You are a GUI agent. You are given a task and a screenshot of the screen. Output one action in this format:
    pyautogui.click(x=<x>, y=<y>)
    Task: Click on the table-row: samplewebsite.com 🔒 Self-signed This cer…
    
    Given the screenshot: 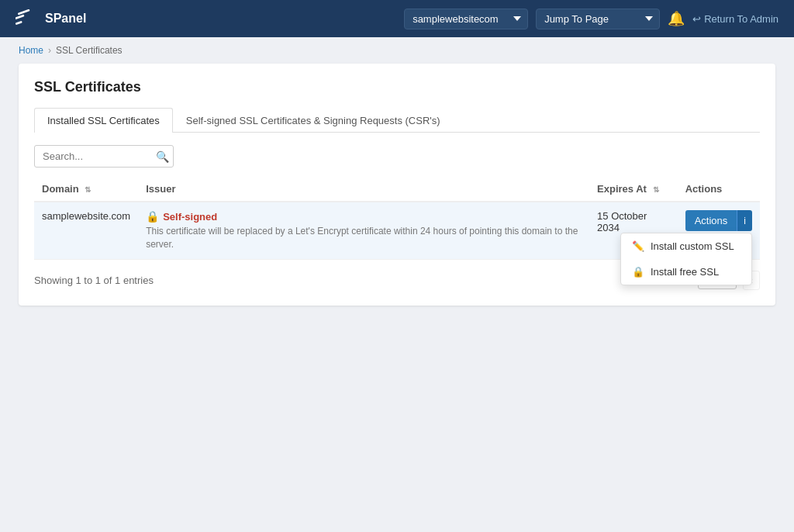 What is the action you would take?
    pyautogui.click(x=397, y=230)
    